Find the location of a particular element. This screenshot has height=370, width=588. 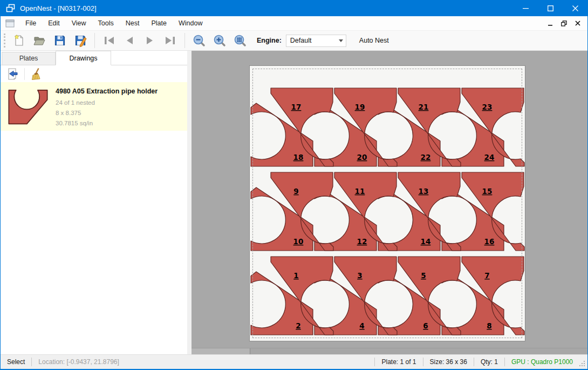

toolbar-grip is located at coordinates (4, 41).